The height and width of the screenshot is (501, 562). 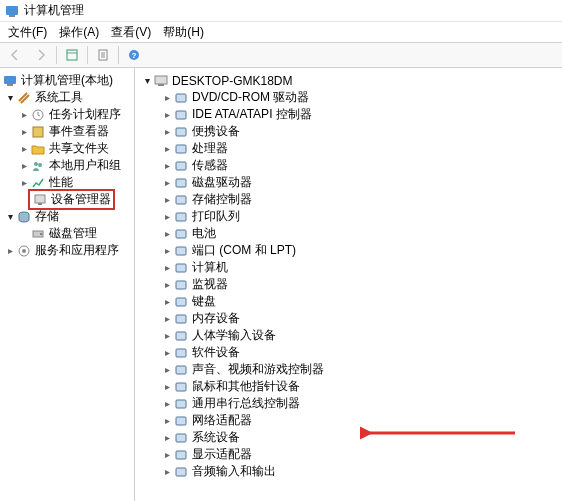 What do you see at coordinates (348, 336) in the screenshot?
I see `device-category-row: ▸人体学输入设备` at bounding box center [348, 336].